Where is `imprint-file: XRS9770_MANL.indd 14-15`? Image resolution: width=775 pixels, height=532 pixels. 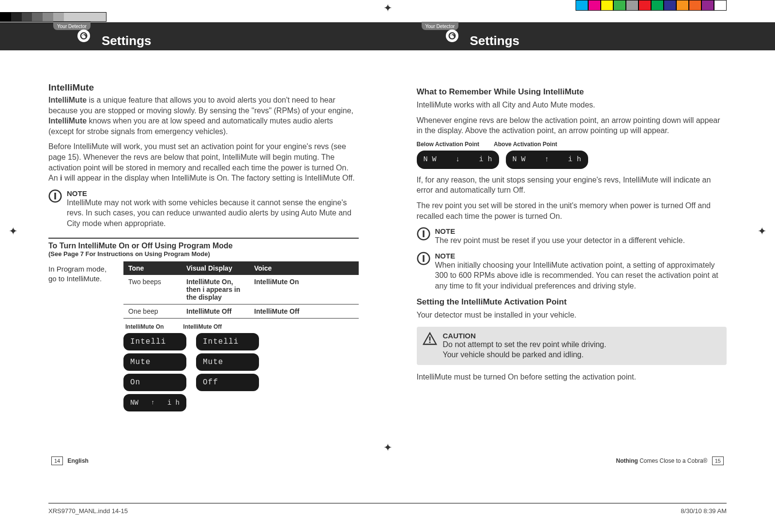 imprint-file: XRS9770_MANL.indd 14-15 is located at coordinates (88, 511).